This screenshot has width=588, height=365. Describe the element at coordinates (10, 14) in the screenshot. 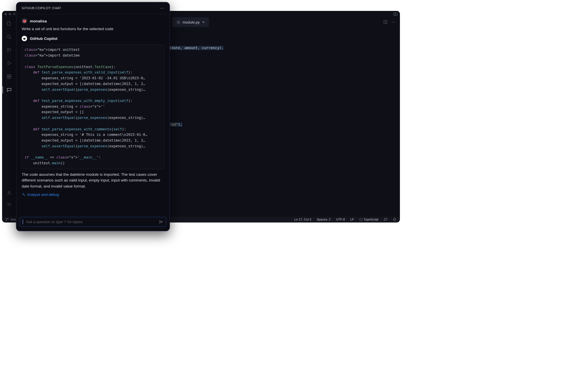

I see `window-minimize-dot` at that location.